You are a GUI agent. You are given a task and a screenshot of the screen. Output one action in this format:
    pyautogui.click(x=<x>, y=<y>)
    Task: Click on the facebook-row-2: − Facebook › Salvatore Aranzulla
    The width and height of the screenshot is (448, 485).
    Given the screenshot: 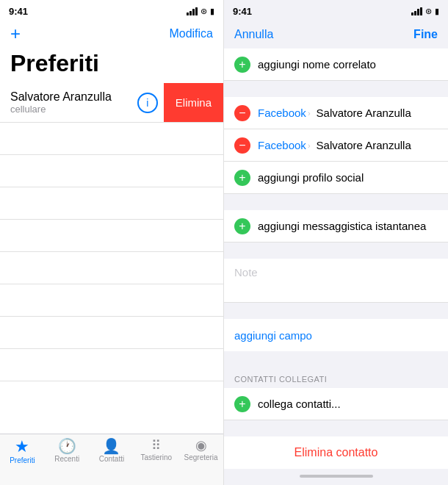 What is the action you would take?
    pyautogui.click(x=336, y=146)
    